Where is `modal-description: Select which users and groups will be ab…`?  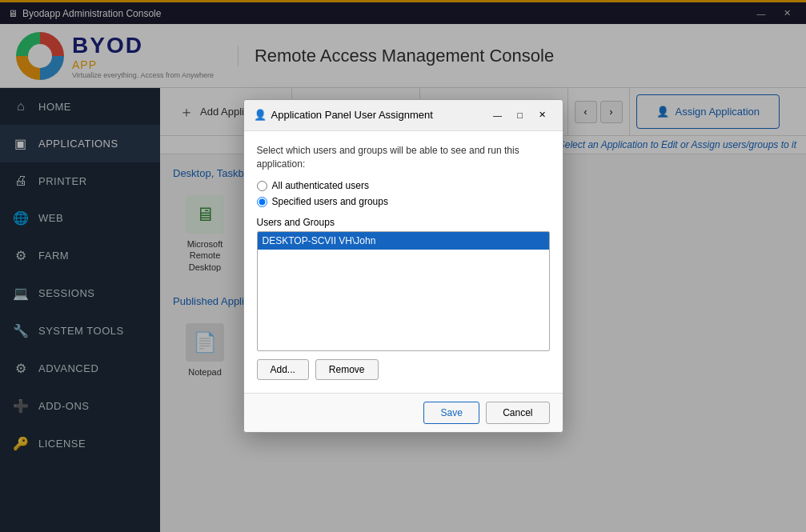
modal-description: Select which users and groups will be ab… is located at coordinates (403, 158).